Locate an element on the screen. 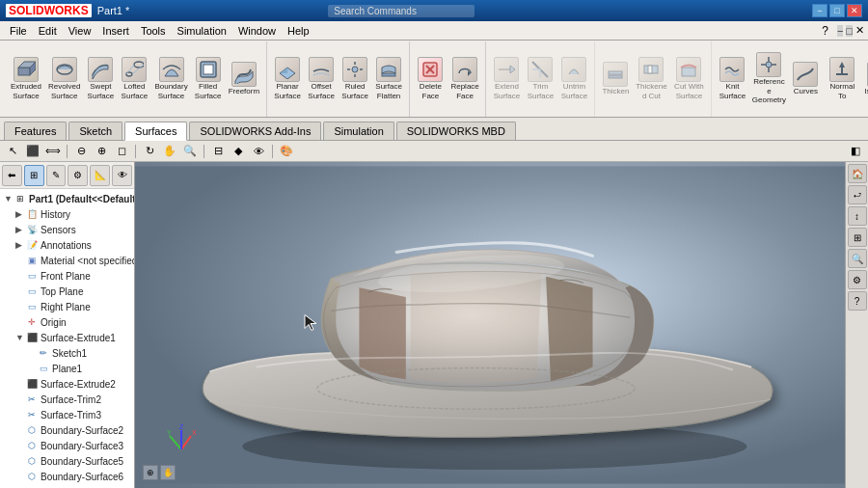 The width and height of the screenshot is (868, 488). tree-item-surface-trim3: ✂ Surface-Trim3 is located at coordinates (68, 415).